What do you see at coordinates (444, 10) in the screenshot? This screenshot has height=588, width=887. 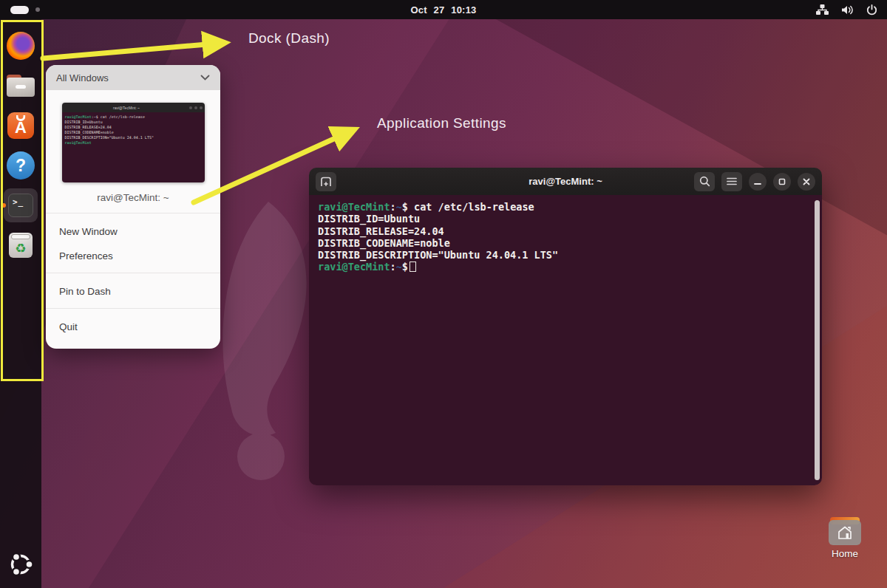 I see `top-bar: Oct 27 10:13` at bounding box center [444, 10].